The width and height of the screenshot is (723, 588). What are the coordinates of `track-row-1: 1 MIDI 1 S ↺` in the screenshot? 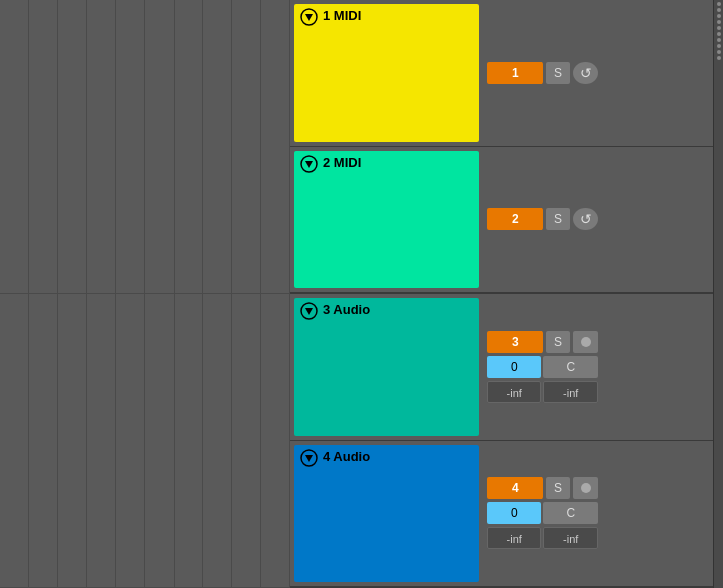 It's located at (502, 74).